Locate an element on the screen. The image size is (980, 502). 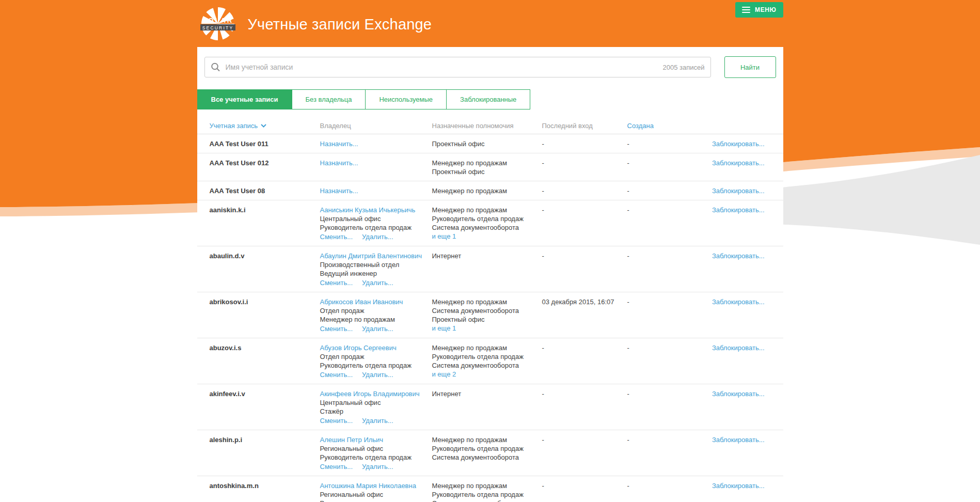
account-name: abuzov.i.s is located at coordinates (226, 348).